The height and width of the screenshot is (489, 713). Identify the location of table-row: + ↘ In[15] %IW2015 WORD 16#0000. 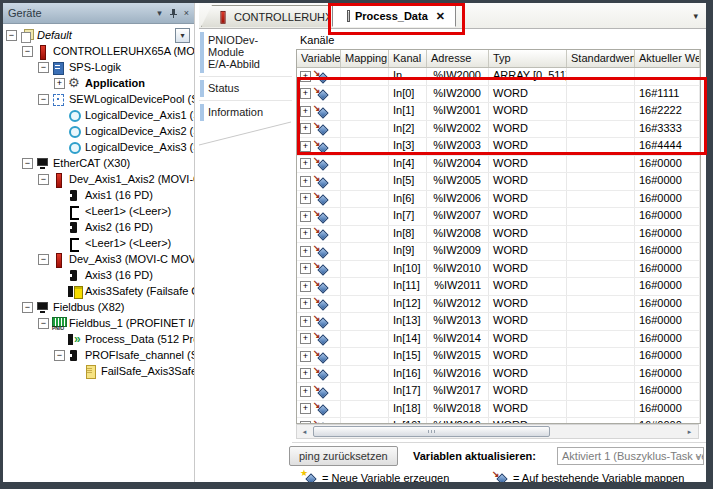
(498, 357).